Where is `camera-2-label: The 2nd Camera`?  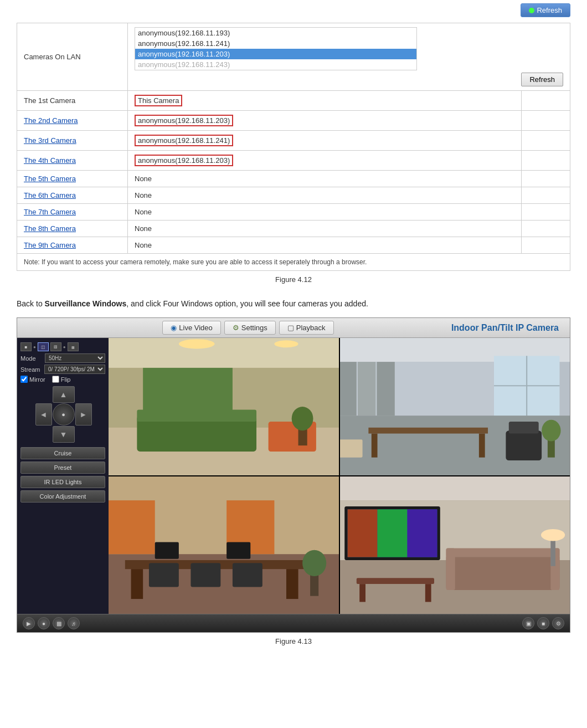 camera-2-label: The 2nd Camera is located at coordinates (73, 121).